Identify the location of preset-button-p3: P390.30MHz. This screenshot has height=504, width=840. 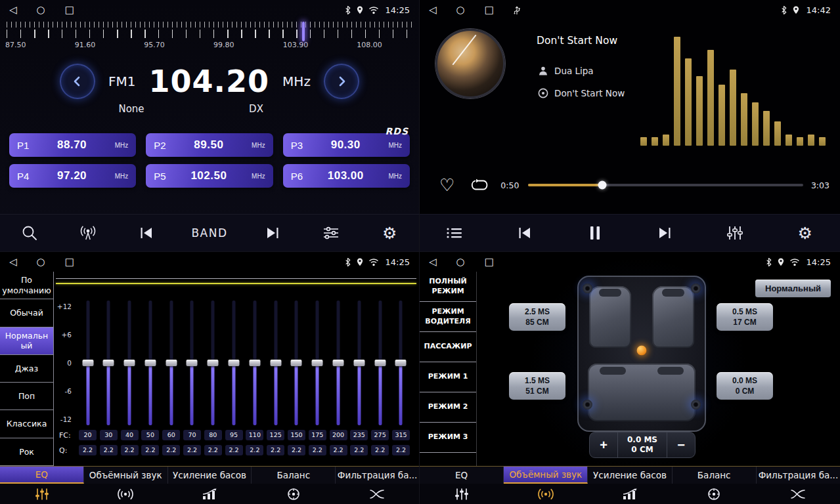
(347, 145).